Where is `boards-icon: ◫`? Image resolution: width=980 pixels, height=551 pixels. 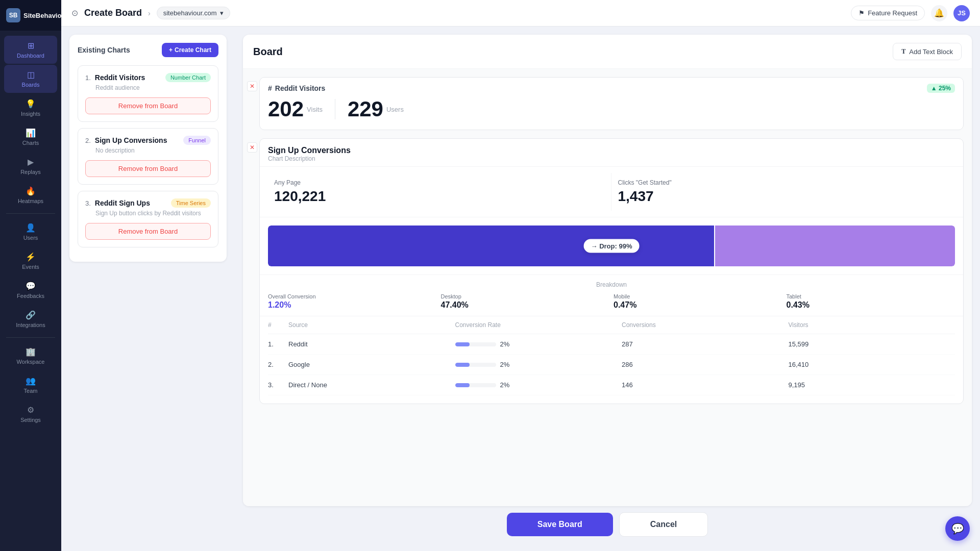
boards-icon: ◫ is located at coordinates (31, 74).